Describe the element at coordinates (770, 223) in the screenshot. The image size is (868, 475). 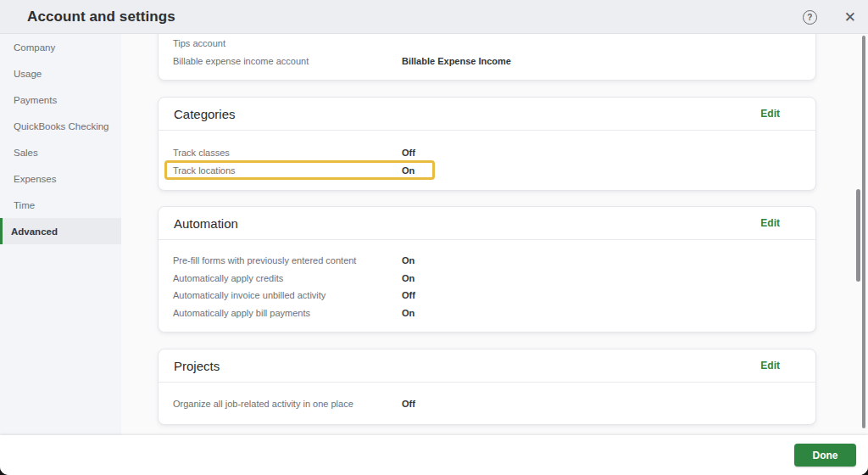
I see `automation-edit-button: Edit` at that location.